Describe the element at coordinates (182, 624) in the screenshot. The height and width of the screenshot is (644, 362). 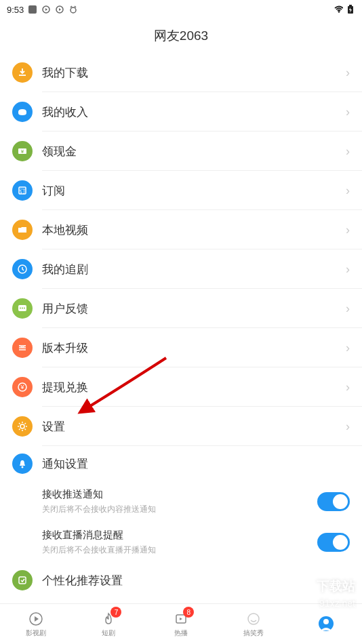
I see `nav-hot: 8 热播` at that location.